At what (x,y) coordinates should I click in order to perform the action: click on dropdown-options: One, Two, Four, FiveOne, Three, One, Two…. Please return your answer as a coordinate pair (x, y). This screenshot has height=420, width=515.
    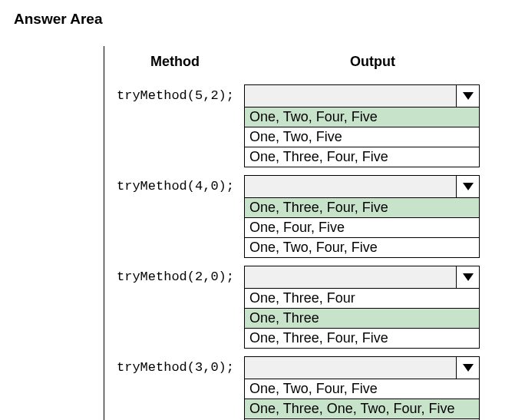
    Looking at the image, I should click on (362, 399).